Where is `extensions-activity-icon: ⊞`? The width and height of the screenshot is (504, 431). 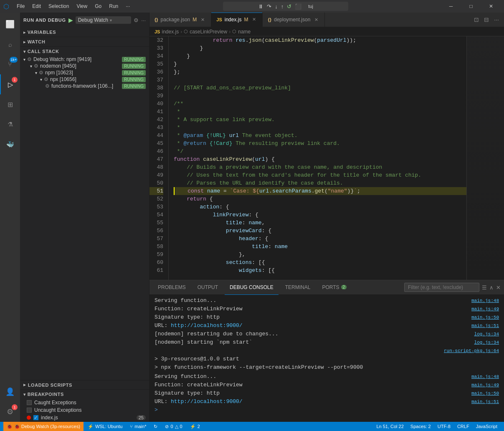
extensions-activity-icon: ⊞ is located at coordinates (10, 104).